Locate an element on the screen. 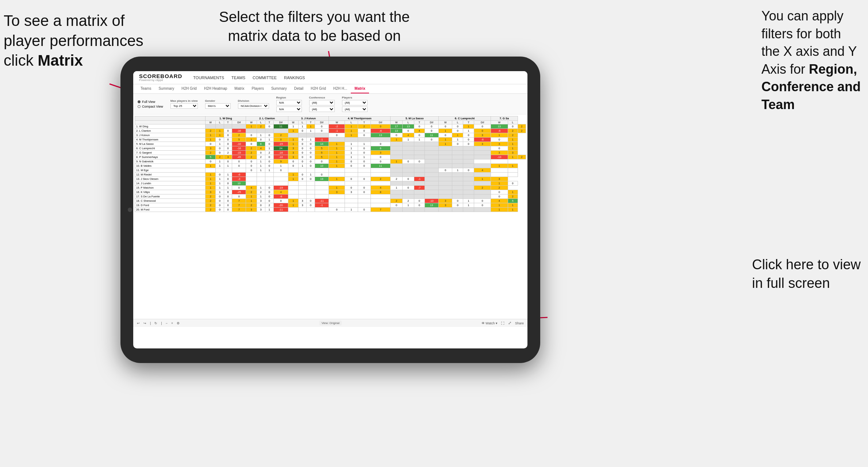 The height and width of the screenshot is (467, 868). tab-teams: Teams is located at coordinates (146, 89).